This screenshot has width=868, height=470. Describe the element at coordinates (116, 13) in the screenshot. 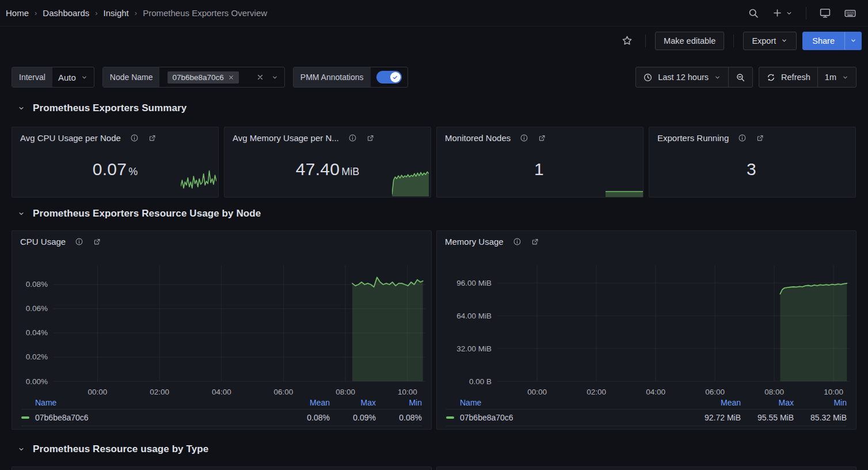

I see `breadcrumb-insight: Insight` at that location.